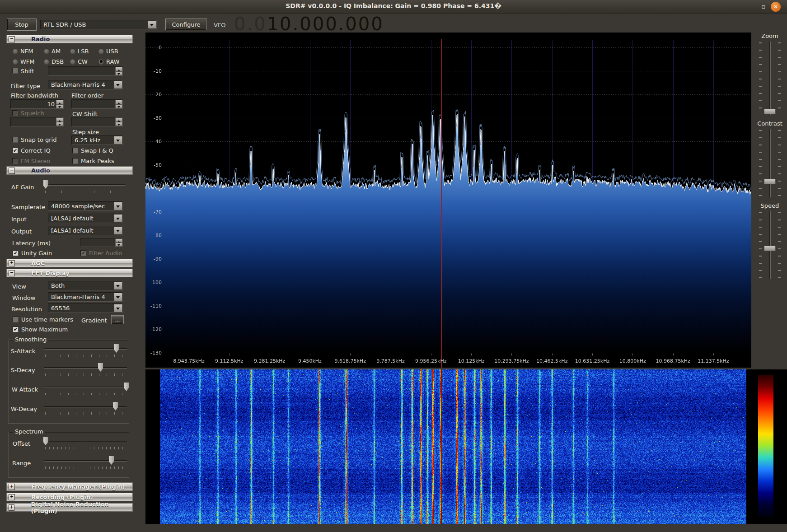 This screenshot has height=532, width=787. I want to click on squelch-spinner, so click(60, 122).